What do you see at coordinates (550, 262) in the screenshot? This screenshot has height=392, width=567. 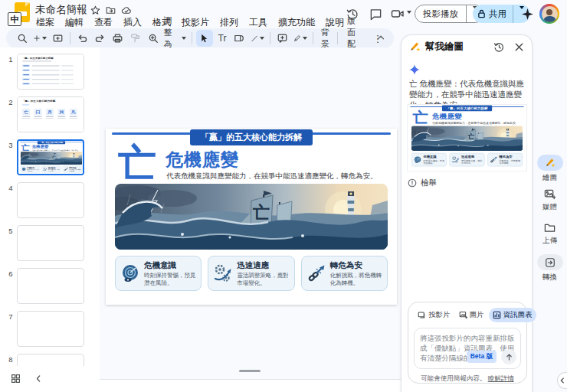 I see `convert-pill` at bounding box center [550, 262].